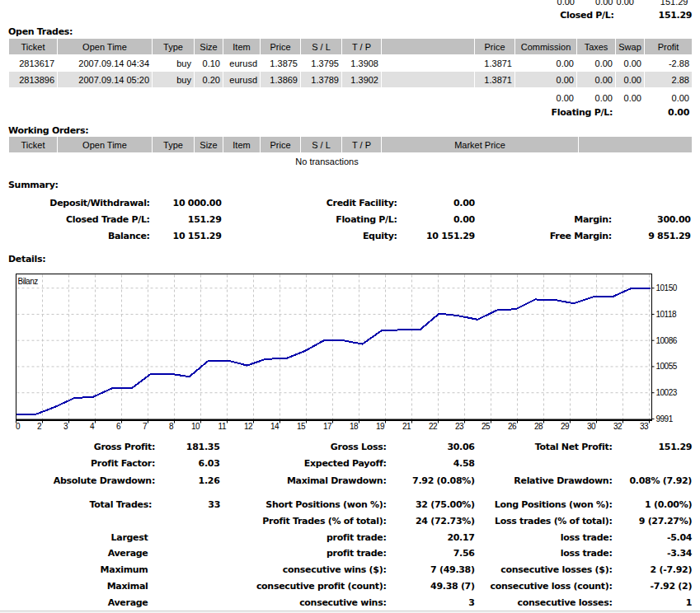  Describe the element at coordinates (679, 537) in the screenshot. I see `stat-c3-value: -5.04` at that location.